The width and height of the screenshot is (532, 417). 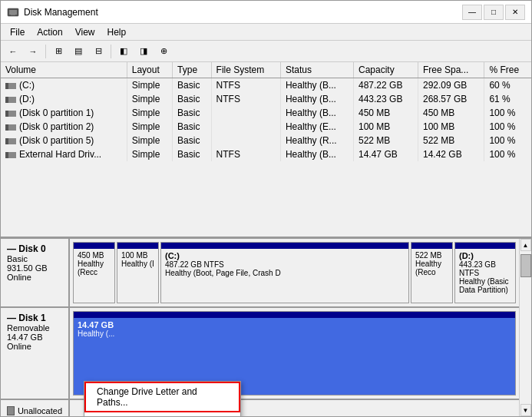 What do you see at coordinates (526, 245) in the screenshot?
I see `scroll-up-btn: ▲` at bounding box center [526, 245].